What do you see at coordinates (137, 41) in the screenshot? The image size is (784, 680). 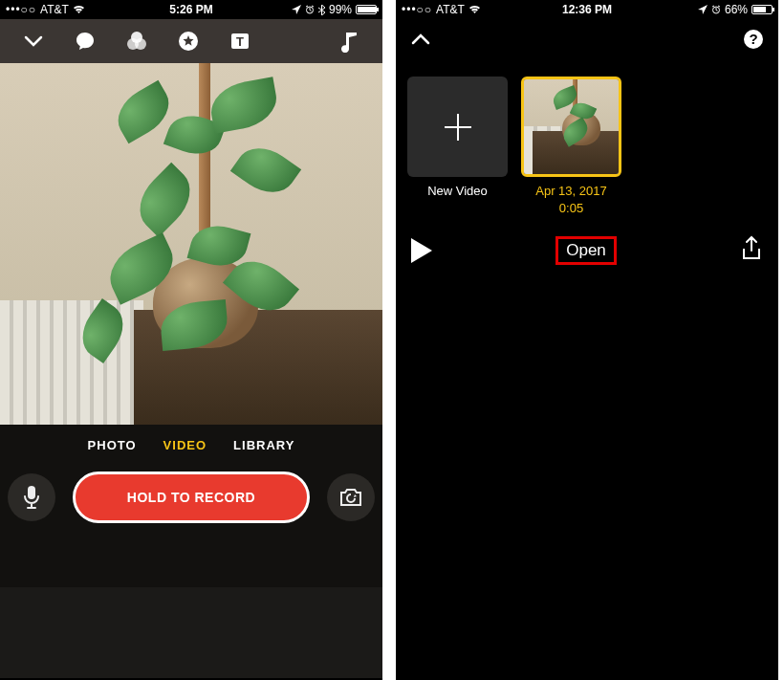 I see `filters-icon` at bounding box center [137, 41].